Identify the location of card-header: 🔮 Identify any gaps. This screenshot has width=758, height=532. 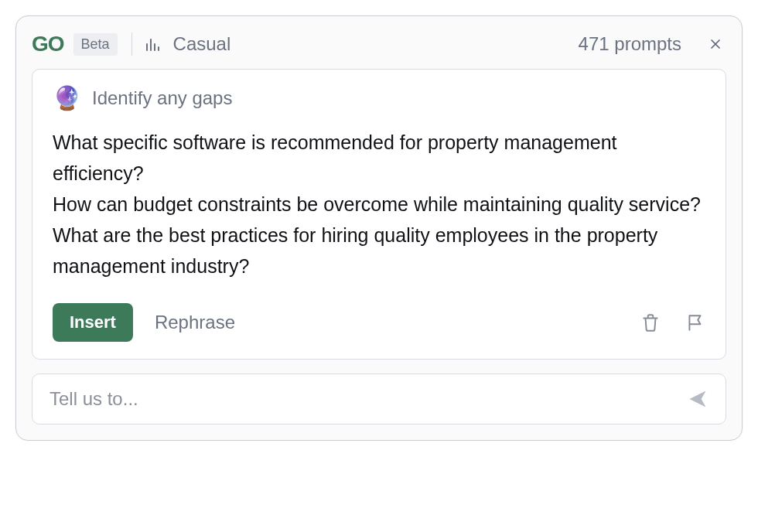
(379, 98).